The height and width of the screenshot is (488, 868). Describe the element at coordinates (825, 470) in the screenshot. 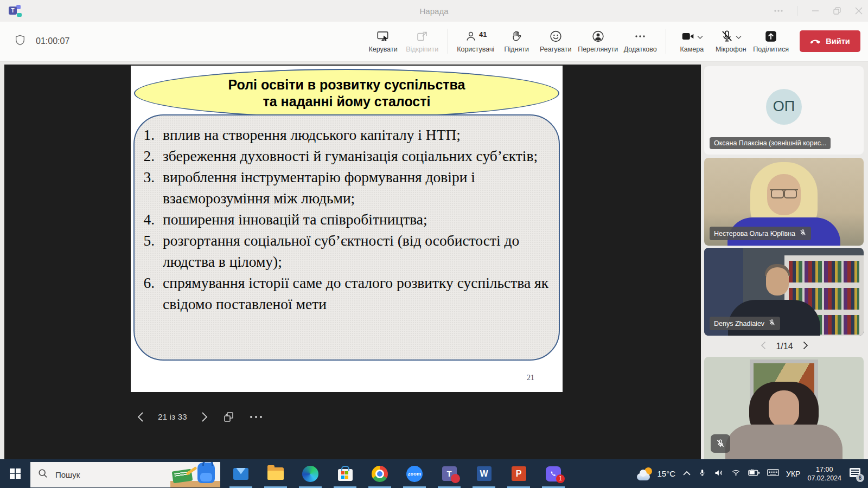

I see `tray-time: 17:00` at that location.